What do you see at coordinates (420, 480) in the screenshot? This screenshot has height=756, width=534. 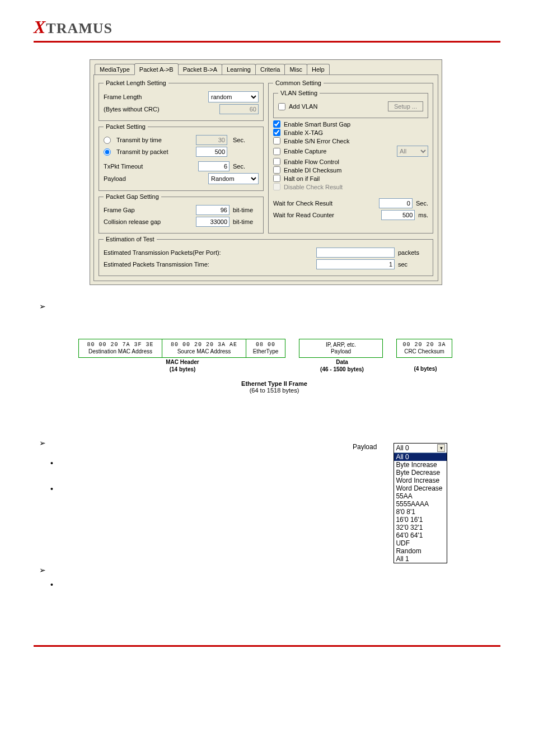 I see `payload-opt-3: Word Increase` at bounding box center [420, 480].